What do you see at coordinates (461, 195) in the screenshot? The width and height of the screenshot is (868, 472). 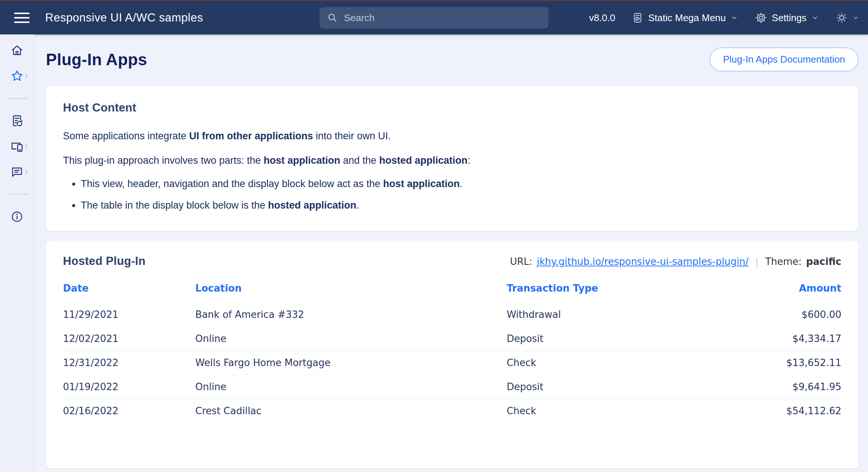 I see `host-content-bullet-list: This view, header, navigation and the di…` at bounding box center [461, 195].